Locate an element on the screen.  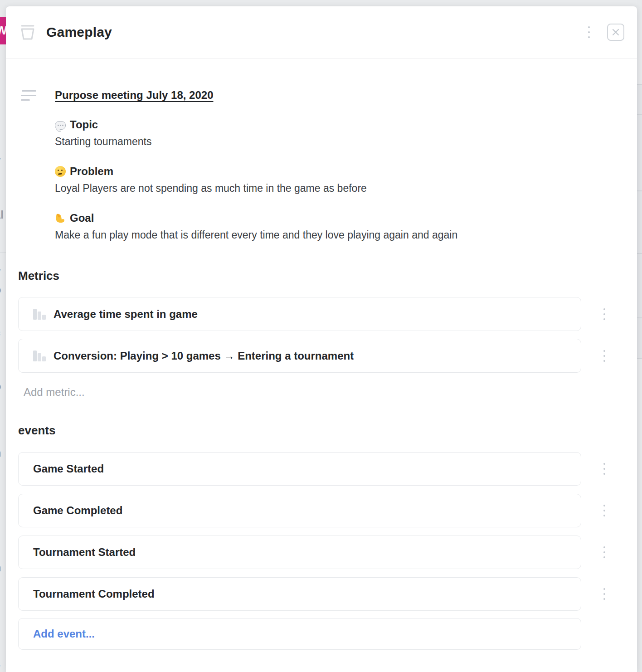
event-label: Tournament Completed is located at coordinates (94, 594).